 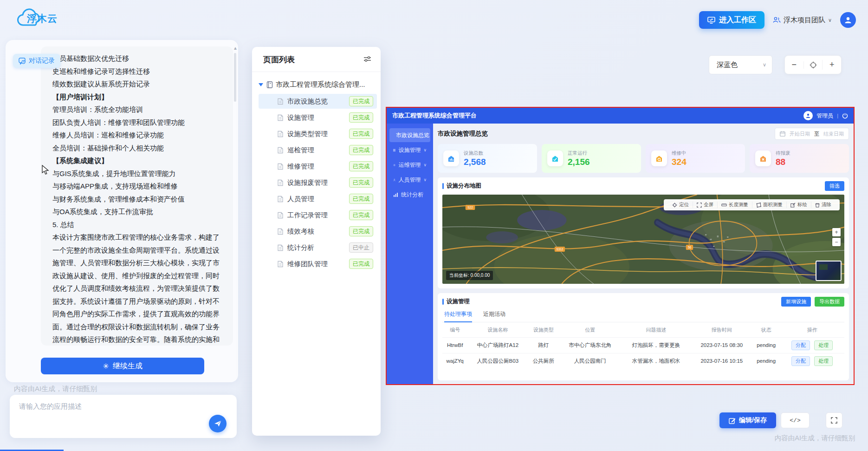 What do you see at coordinates (317, 118) in the screenshot?
I see `page-list-item: 设施管理 已完成` at bounding box center [317, 118].